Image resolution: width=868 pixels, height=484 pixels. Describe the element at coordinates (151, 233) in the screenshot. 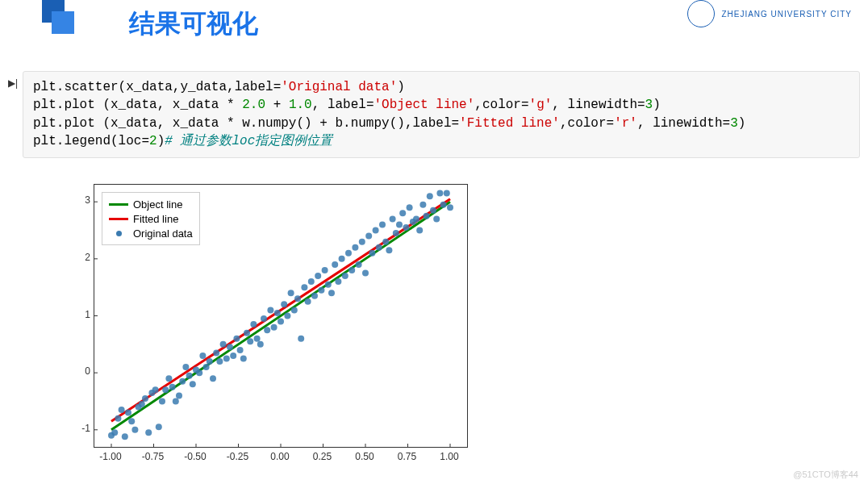

I see `legend-item-original: Original data` at that location.